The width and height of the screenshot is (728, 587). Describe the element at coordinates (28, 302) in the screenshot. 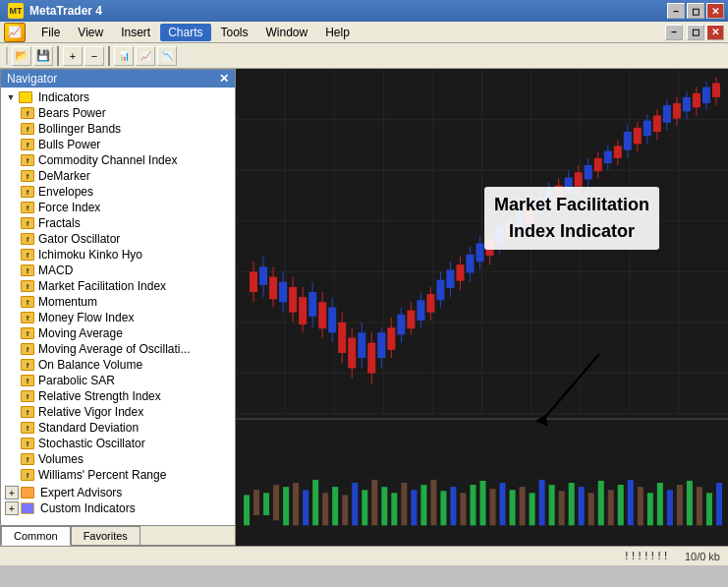

I see `indicator-icon-13: f` at that location.